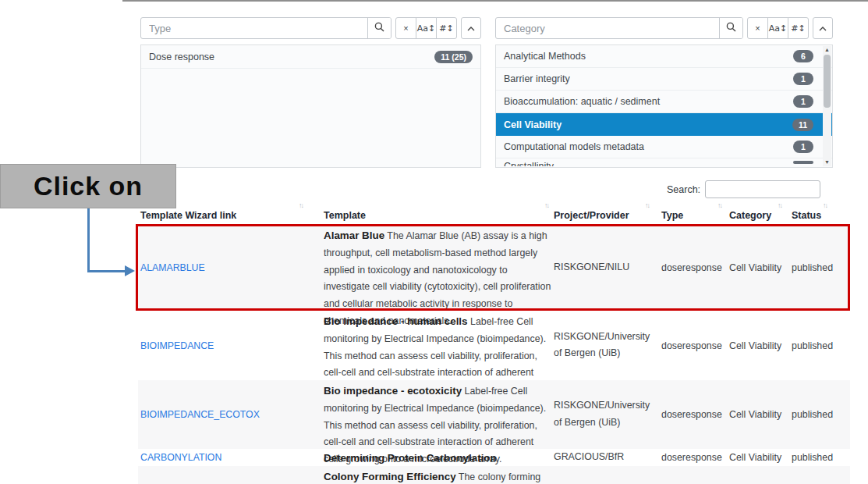 This screenshot has height=484, width=868. What do you see at coordinates (494, 213) in the screenshot?
I see `table-header-row: Template Wizard link Template Project/Pr…` at bounding box center [494, 213].